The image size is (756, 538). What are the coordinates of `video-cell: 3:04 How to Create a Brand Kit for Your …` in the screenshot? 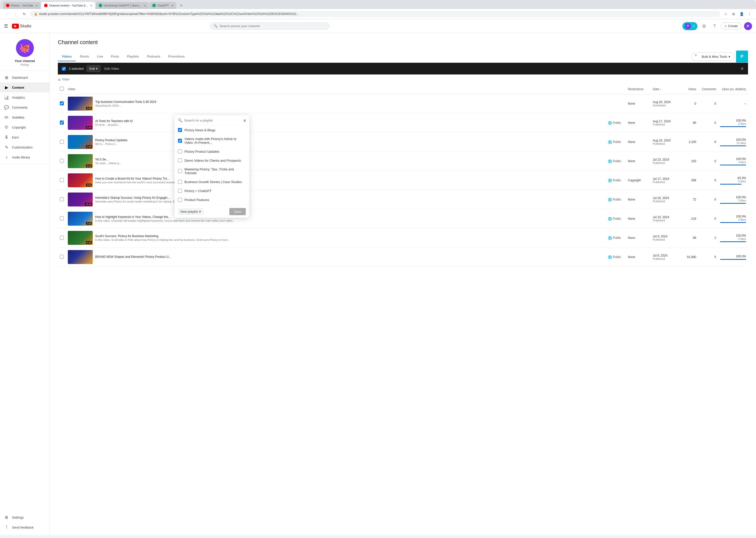 It's located at (336, 180).